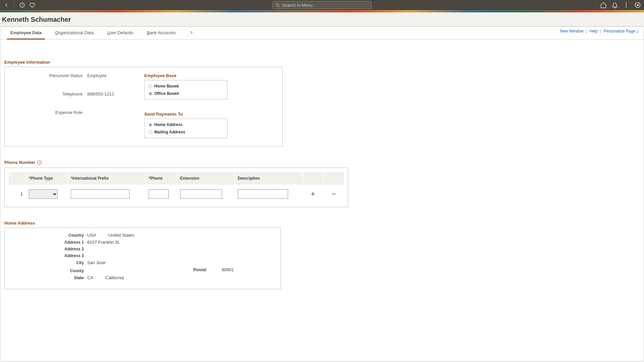 This screenshot has height=362, width=644. Describe the element at coordinates (100, 194) in the screenshot. I see `intl-prefix-input` at that location.